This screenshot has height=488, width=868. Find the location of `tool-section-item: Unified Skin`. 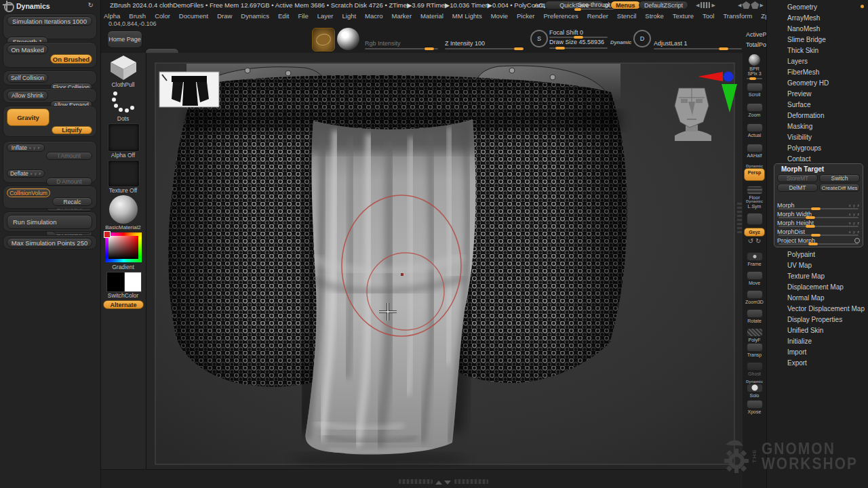

tool-section-item: Unified Skin is located at coordinates (818, 331).